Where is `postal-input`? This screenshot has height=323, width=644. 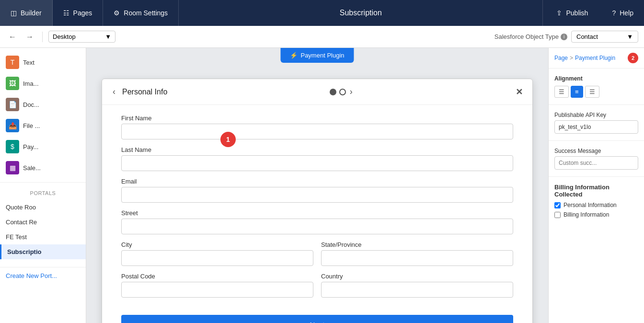 postal-input is located at coordinates (218, 289).